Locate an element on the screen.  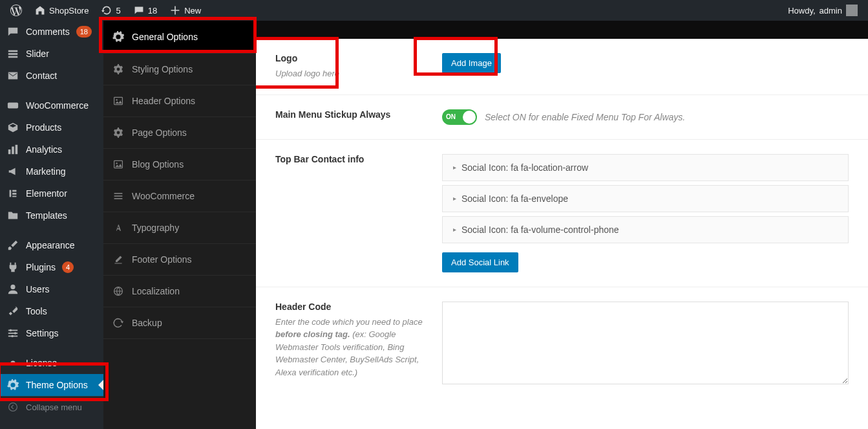
plug-icon is located at coordinates (13, 267).